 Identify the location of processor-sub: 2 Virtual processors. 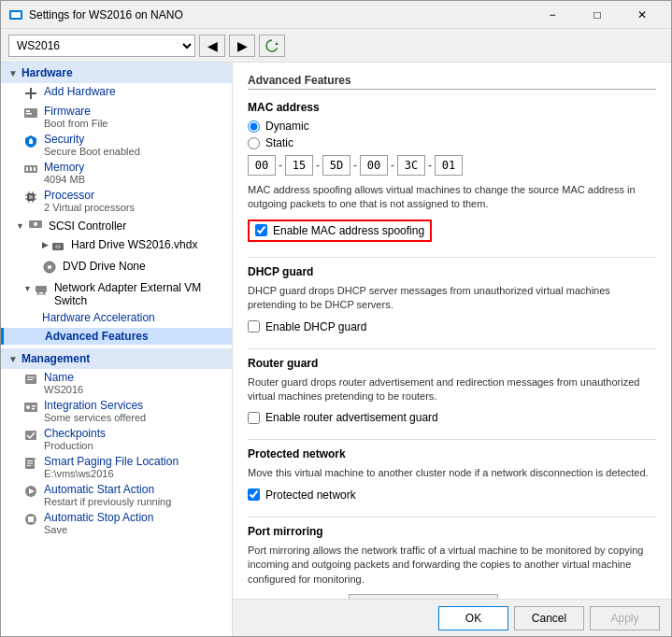
(90, 207).